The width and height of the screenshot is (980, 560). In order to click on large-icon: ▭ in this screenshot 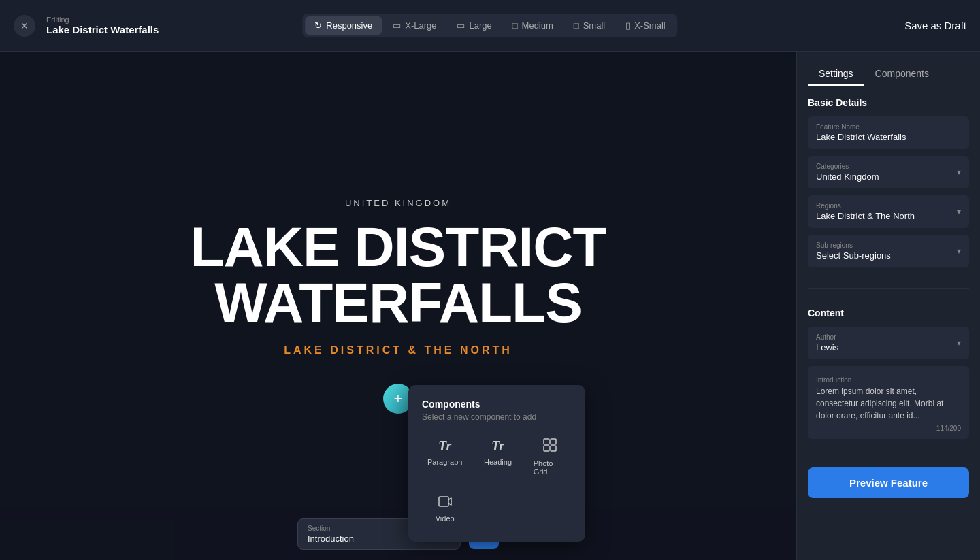, I will do `click(461, 26)`.